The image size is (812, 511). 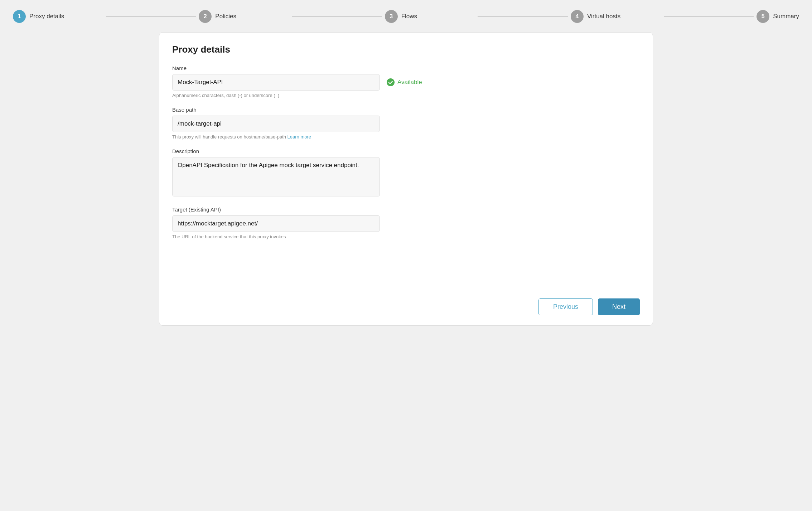 What do you see at coordinates (244, 16) in the screenshot?
I see `step-2: 2 Policies` at bounding box center [244, 16].